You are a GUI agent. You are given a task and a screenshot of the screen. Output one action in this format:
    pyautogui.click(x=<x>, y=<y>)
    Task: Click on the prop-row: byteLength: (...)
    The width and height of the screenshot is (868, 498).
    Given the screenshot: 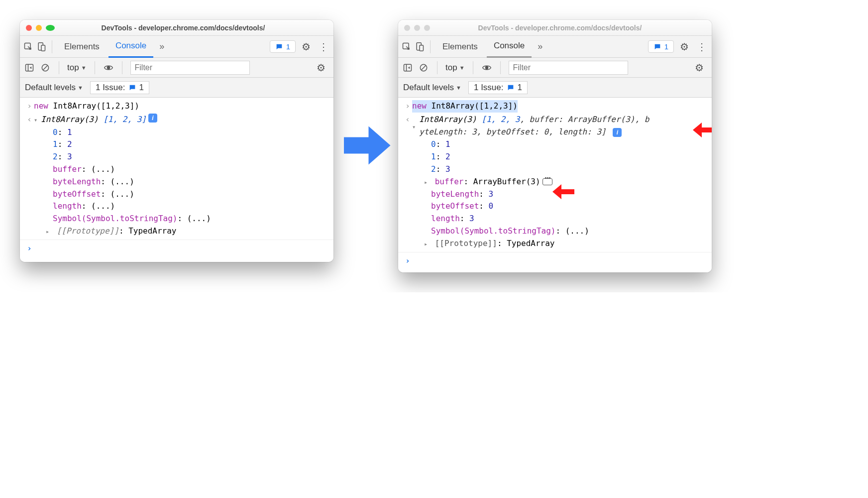 What is the action you would take?
    pyautogui.click(x=177, y=182)
    